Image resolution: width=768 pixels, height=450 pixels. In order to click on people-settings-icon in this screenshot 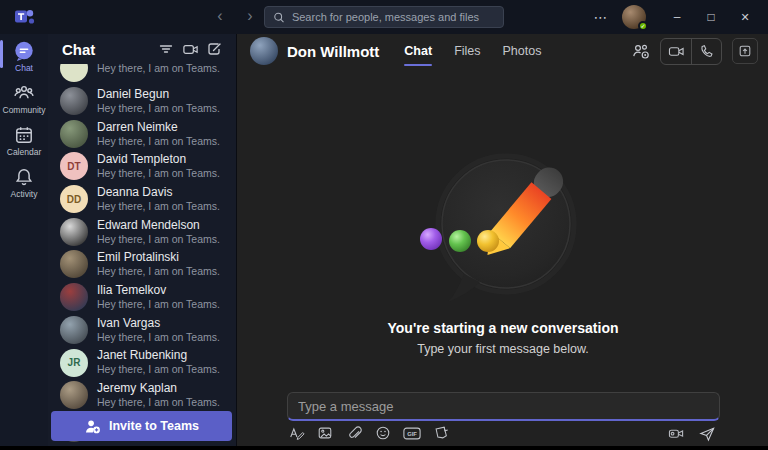, I will do `click(641, 51)`.